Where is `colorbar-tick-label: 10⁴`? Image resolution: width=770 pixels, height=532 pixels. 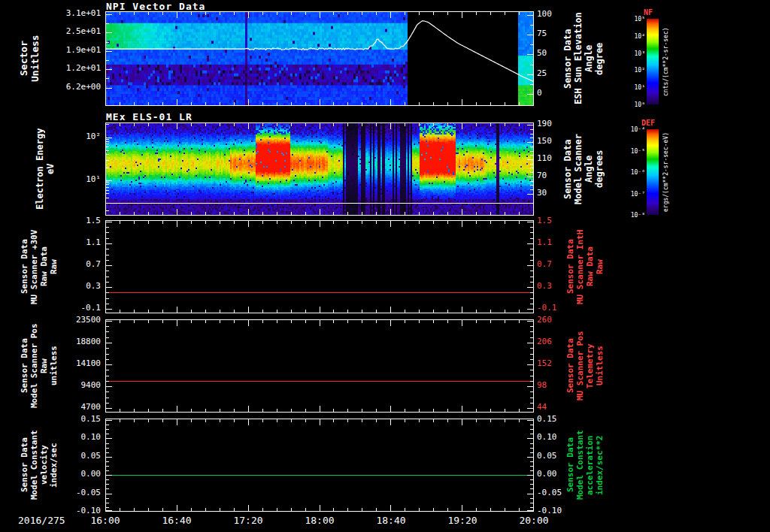
colorbar-tick-label: 10⁴ is located at coordinates (632, 36).